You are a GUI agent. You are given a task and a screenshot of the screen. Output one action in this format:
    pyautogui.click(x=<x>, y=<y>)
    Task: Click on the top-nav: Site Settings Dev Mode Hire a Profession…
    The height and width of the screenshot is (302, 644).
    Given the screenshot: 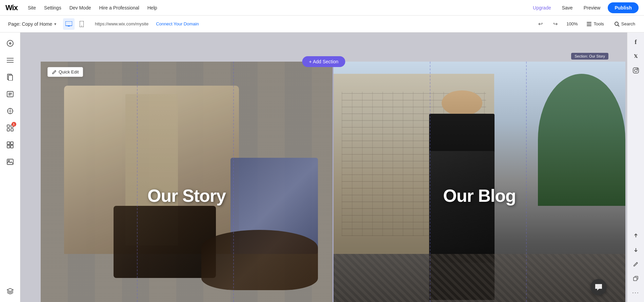 What is the action you would take?
    pyautogui.click(x=93, y=8)
    